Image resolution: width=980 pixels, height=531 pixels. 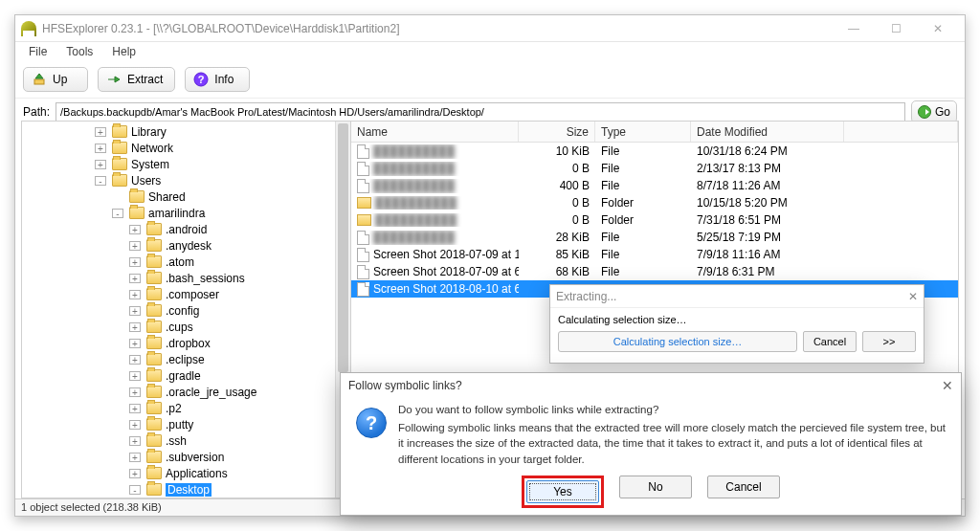 What do you see at coordinates (371, 423) in the screenshot?
I see `question-icon: ?` at bounding box center [371, 423].